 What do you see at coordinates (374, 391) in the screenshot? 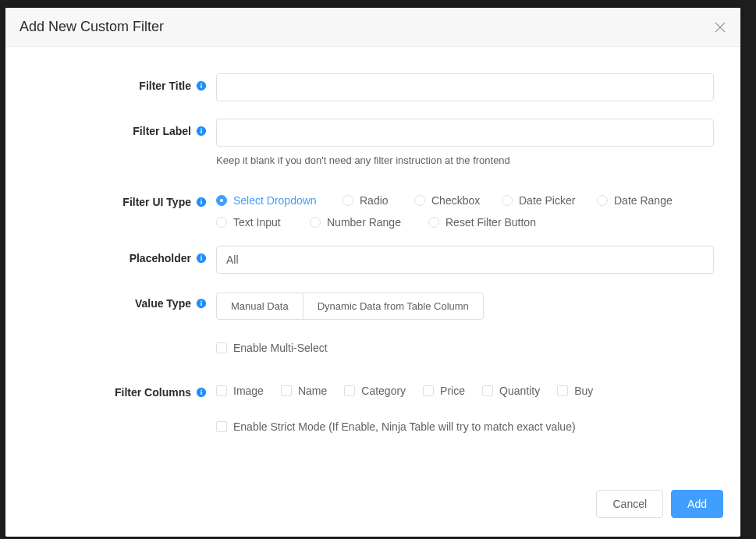
I see `checkbox-col-category: Category` at bounding box center [374, 391].